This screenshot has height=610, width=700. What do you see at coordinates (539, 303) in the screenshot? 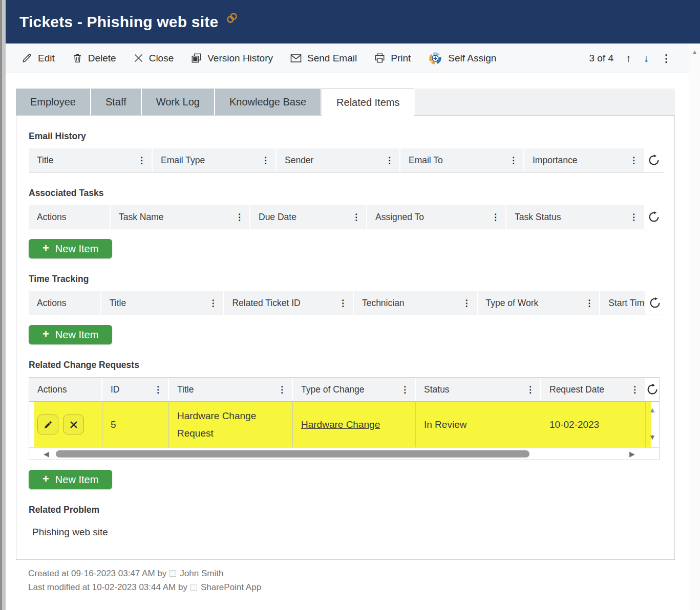
I see `column-header-type-of-work: Type of Work ⋮` at bounding box center [539, 303].